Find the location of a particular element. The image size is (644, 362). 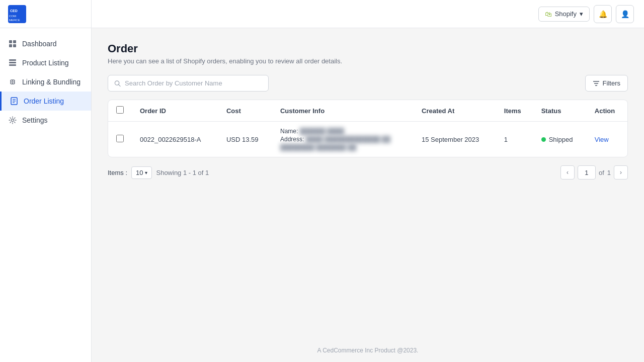

per-page-select: 10 ▾ is located at coordinates (142, 173).